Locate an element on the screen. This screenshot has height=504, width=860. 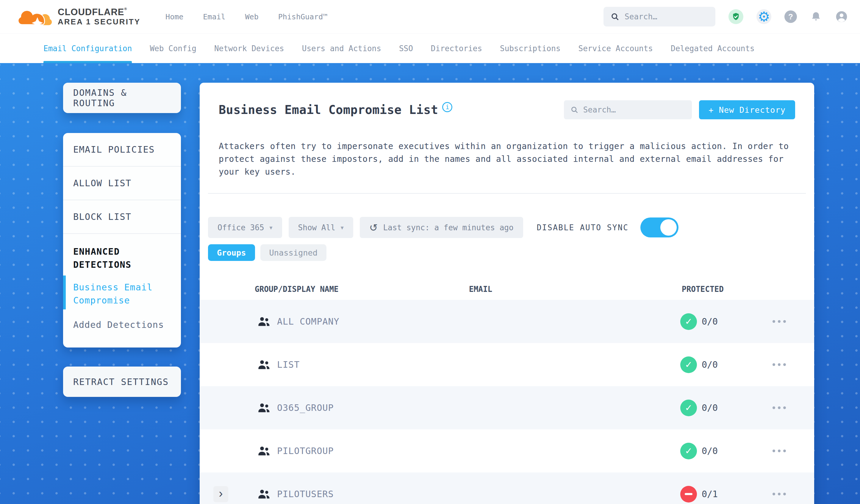
group-name: PILOTUSERS is located at coordinates (373, 494).